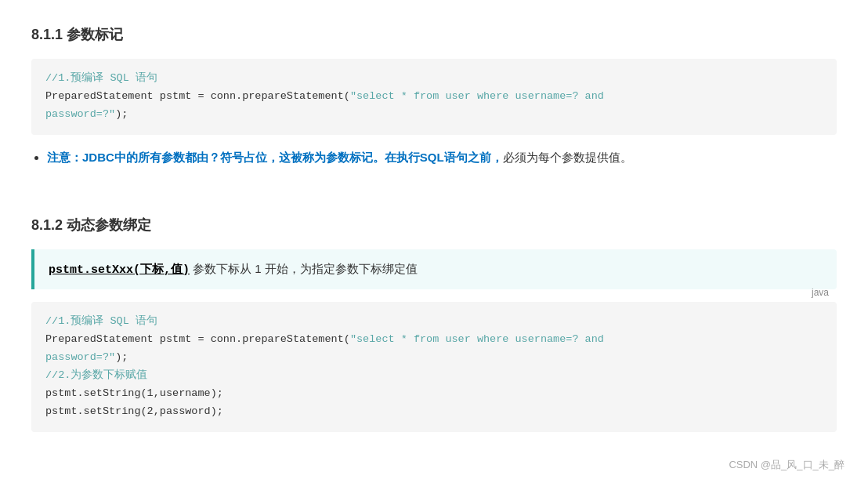  I want to click on bullet-item-1: 注意：JDBC中的所有参数都由？符号占位，这被称为参数标记。在执行SQL语句之前…, so click(442, 158).